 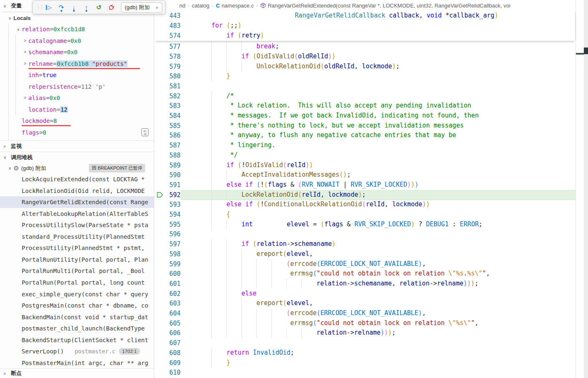 What do you see at coordinates (86, 8) in the screenshot?
I see `step-out-button: ↑` at bounding box center [86, 8].